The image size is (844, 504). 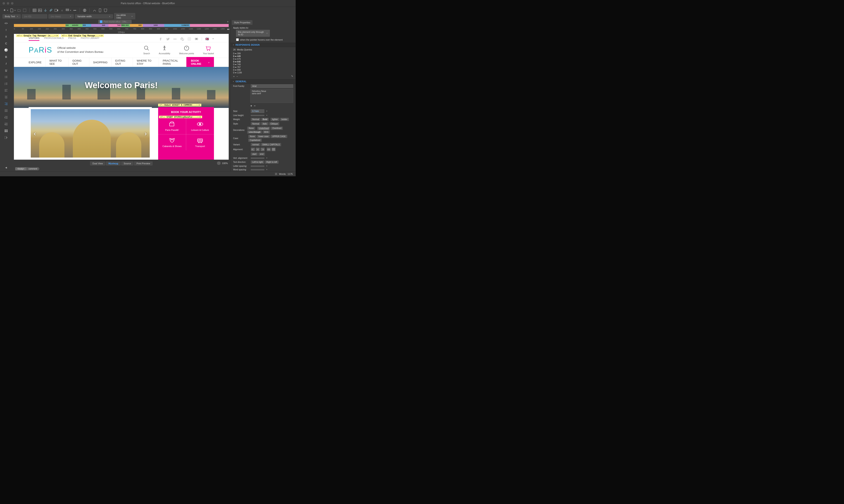 I want to click on style-properties-tab: Style Properties, so click(x=242, y=22).